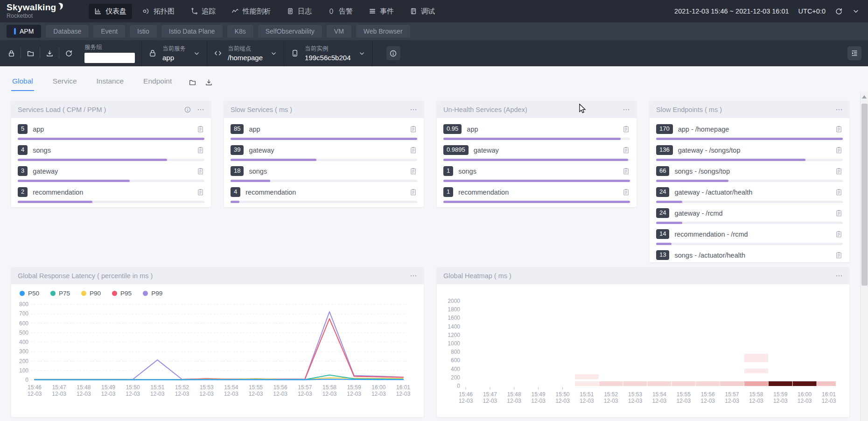 This screenshot has height=421, width=868. I want to click on workspace-tab-web-browser: Web Browser, so click(383, 31).